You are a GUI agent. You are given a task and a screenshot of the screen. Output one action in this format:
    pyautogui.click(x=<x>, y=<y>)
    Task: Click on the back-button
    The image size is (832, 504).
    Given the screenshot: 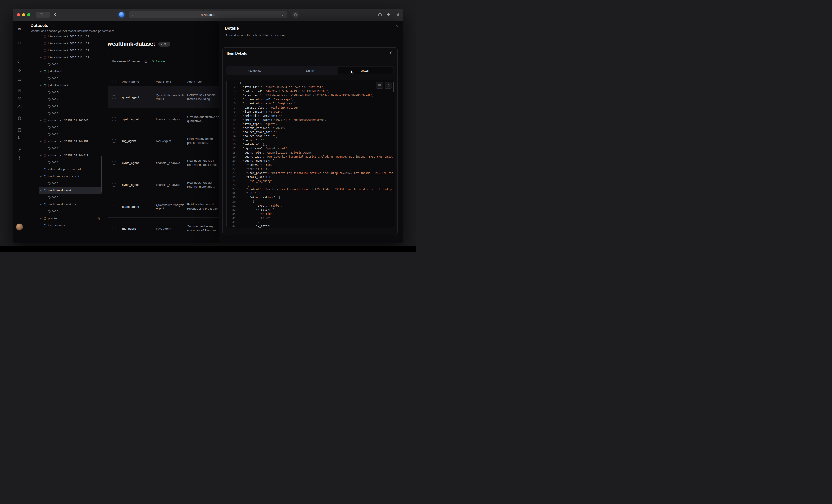 What is the action you would take?
    pyautogui.click(x=55, y=14)
    